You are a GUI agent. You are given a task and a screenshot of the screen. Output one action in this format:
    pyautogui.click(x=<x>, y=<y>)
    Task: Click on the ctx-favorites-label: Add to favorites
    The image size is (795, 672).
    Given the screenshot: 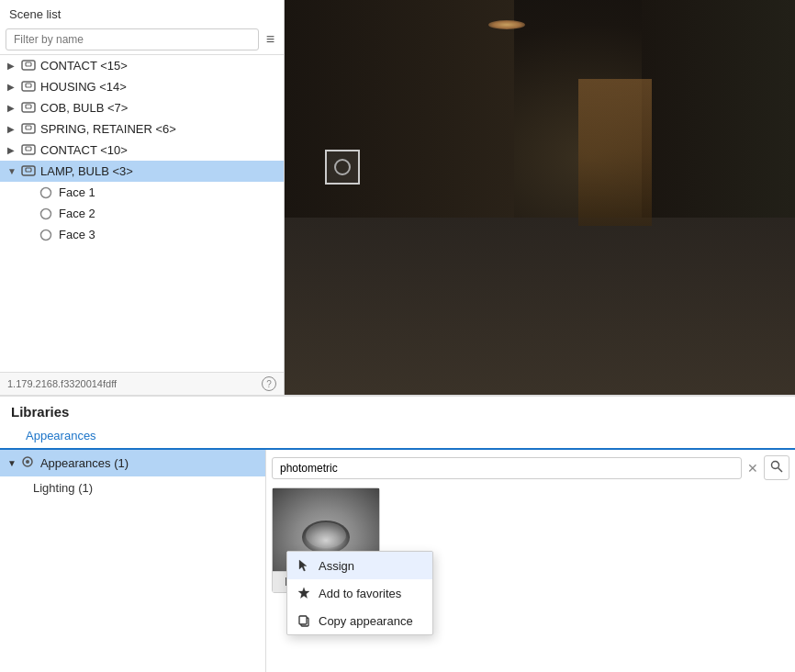 What is the action you would take?
    pyautogui.click(x=360, y=593)
    